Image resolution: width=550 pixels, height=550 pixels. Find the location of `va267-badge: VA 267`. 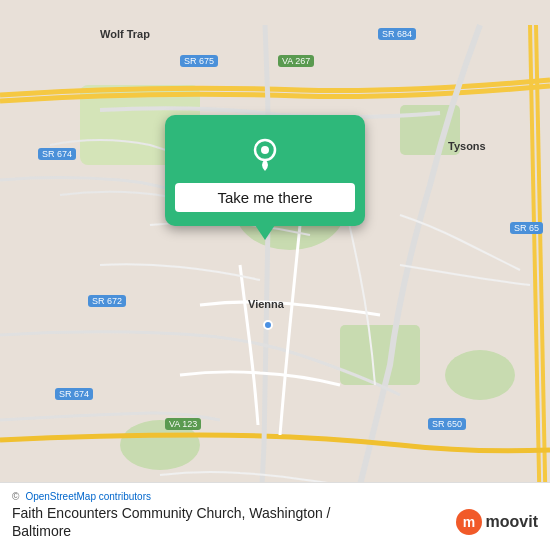

va267-badge: VA 267 is located at coordinates (296, 61).